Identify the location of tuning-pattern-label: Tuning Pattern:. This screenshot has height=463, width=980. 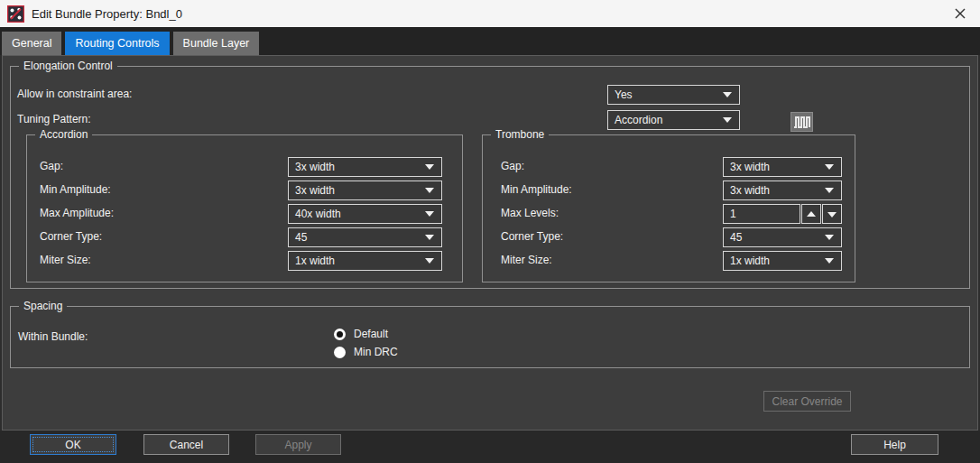
(54, 119).